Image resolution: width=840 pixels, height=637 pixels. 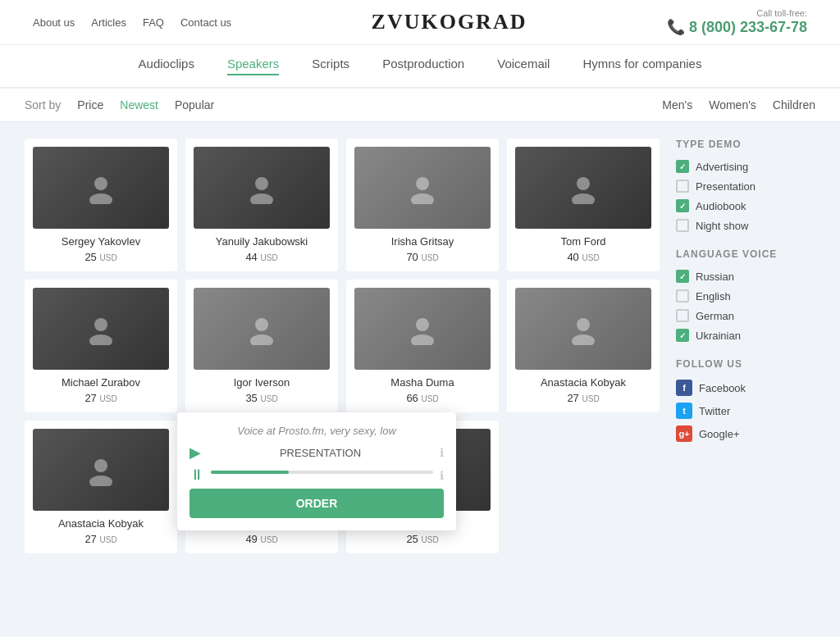 I want to click on speaker-name: Masha Duma, so click(x=422, y=382).